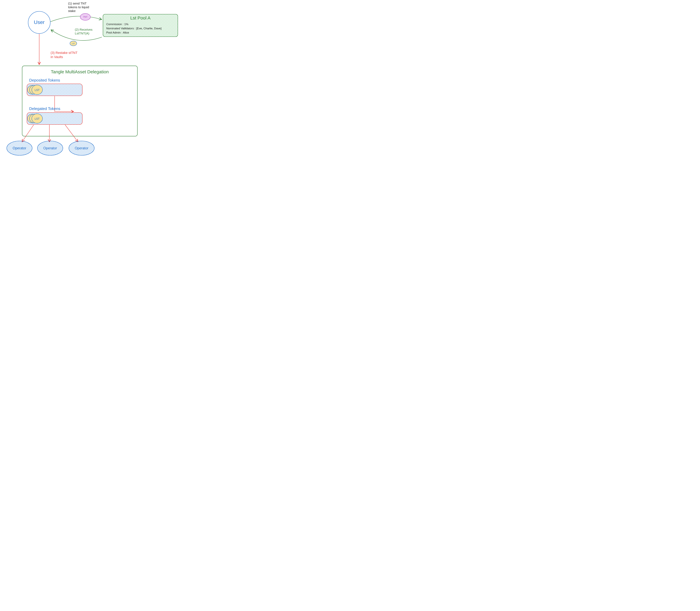  Describe the element at coordinates (72, 133) in the screenshot. I see `arrow-to-op3` at that location.